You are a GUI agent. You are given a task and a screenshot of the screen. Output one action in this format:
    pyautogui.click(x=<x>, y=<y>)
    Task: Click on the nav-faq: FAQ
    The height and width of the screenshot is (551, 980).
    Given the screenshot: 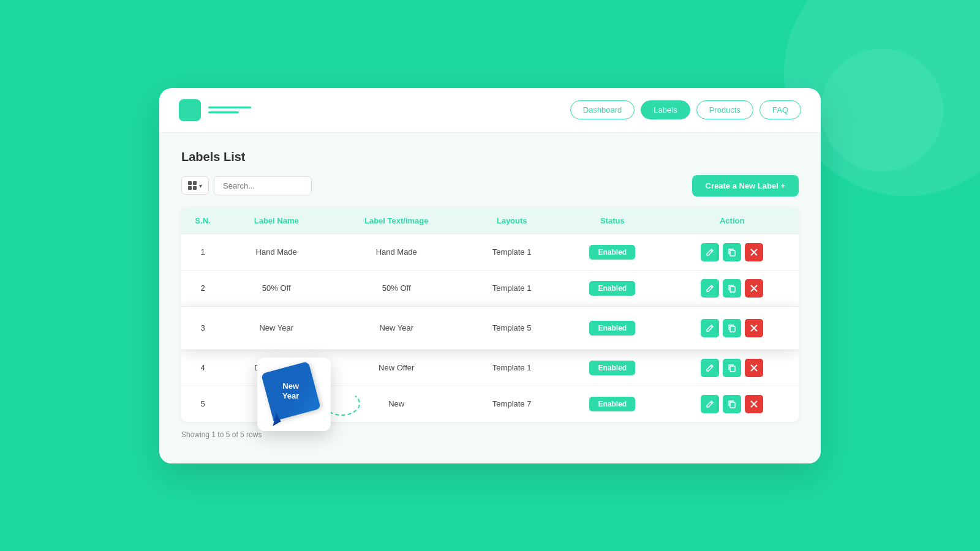 What is the action you would take?
    pyautogui.click(x=780, y=110)
    